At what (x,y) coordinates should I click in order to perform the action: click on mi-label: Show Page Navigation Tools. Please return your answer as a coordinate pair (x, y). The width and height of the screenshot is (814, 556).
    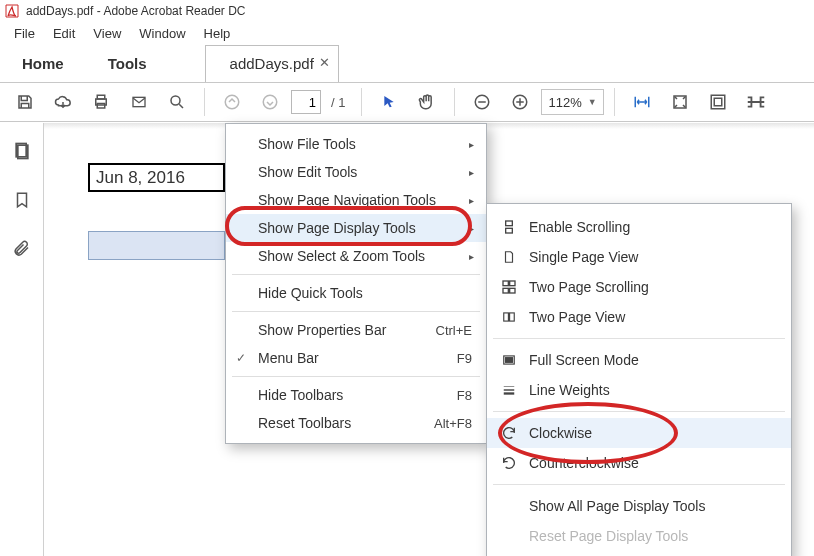
    Looking at the image, I should click on (347, 200).